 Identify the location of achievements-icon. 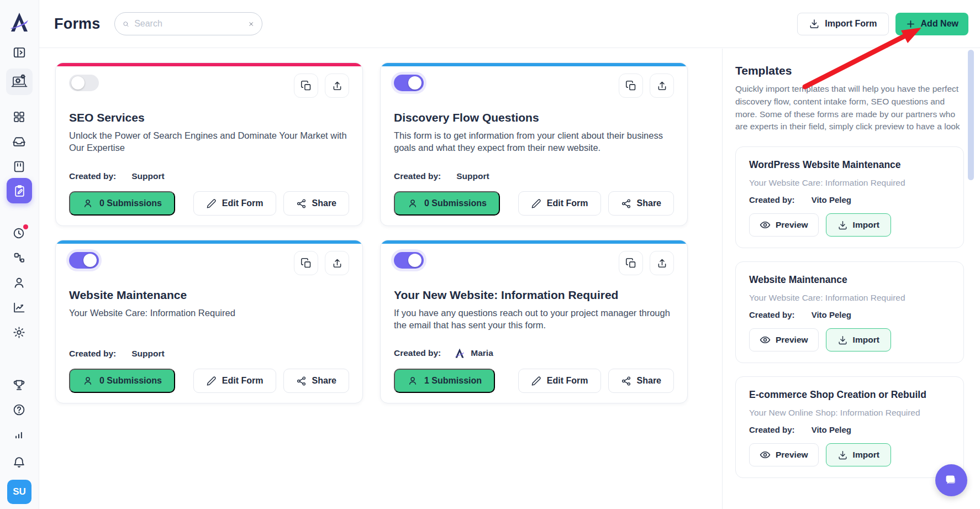
(19, 385).